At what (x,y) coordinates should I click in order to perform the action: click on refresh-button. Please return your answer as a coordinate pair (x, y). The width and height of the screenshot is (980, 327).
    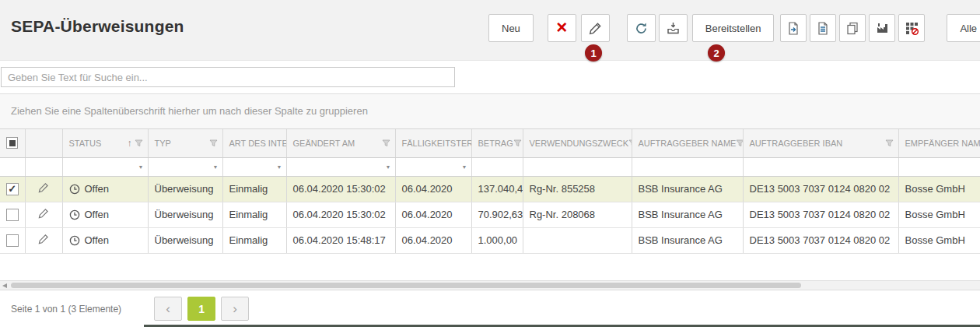
    Looking at the image, I should click on (641, 28).